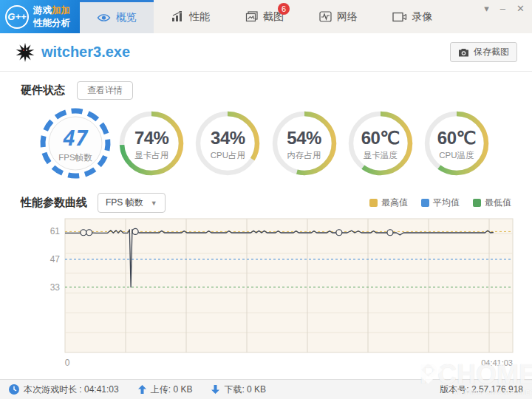  I want to click on legend-min: 最低值, so click(492, 202).